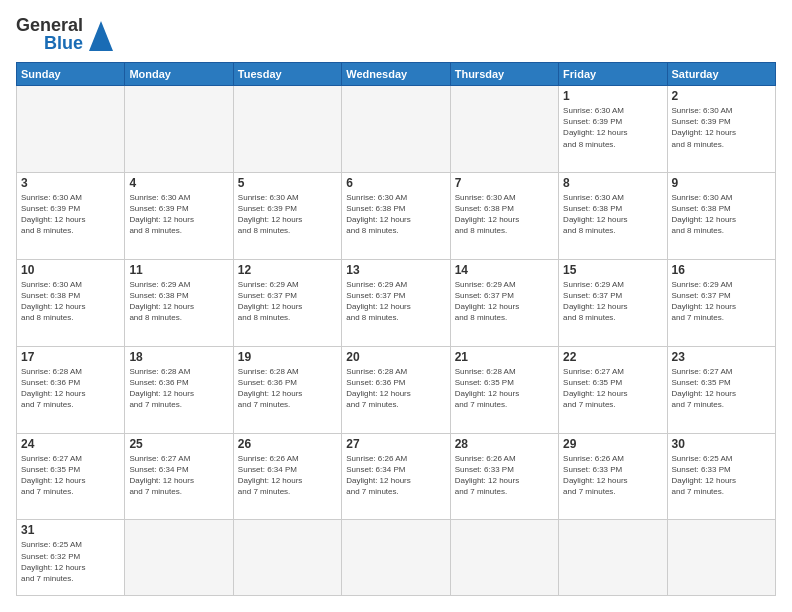 This screenshot has height=612, width=792. Describe the element at coordinates (71, 476) in the screenshot. I see `calendar-cell: 24Sunrise: 6:27 AM Sunset: 6:35 PM Dayli…` at that location.